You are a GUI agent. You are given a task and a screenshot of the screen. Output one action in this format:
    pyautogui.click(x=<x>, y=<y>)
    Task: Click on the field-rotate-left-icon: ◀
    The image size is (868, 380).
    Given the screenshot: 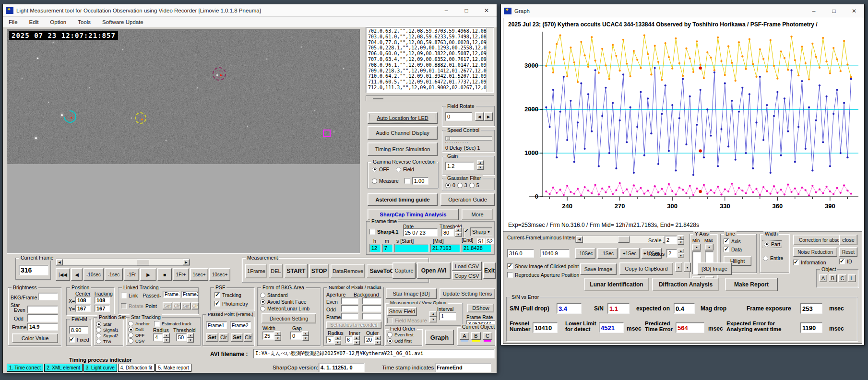 What is the action you would take?
    pyautogui.click(x=479, y=117)
    